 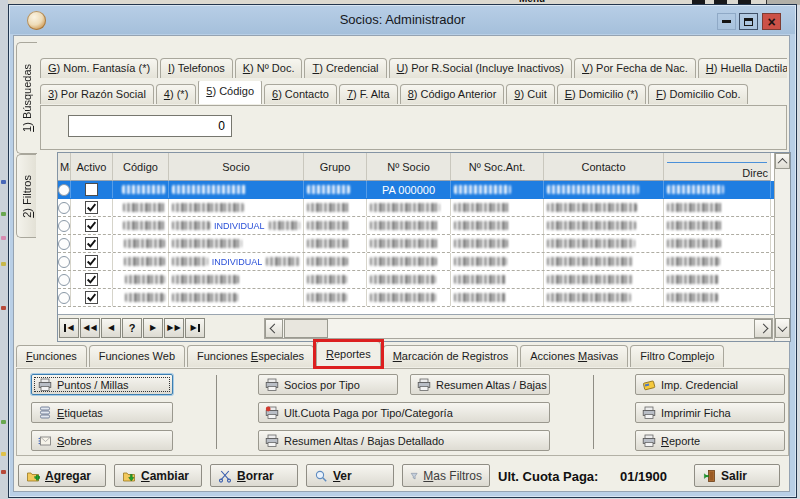 I want to click on button-imprimir-ficha: Imprimir Ficha, so click(x=710, y=412).